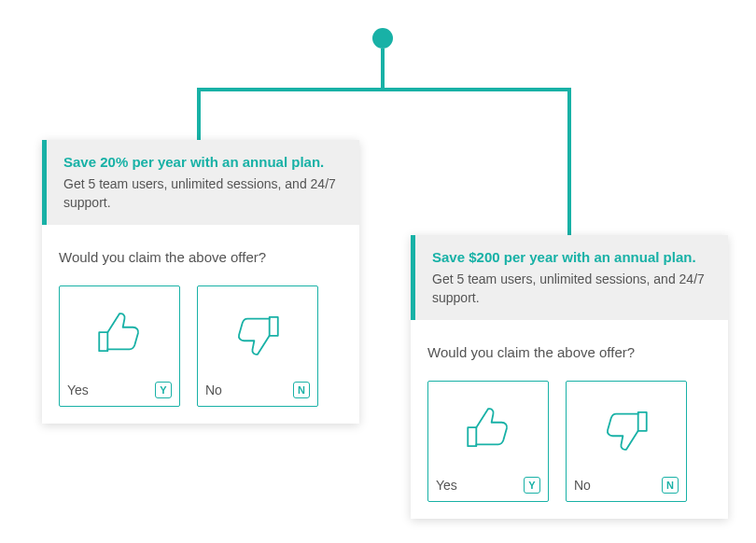 This screenshot has width=756, height=543. I want to click on tree-horizontal-line, so click(385, 90).